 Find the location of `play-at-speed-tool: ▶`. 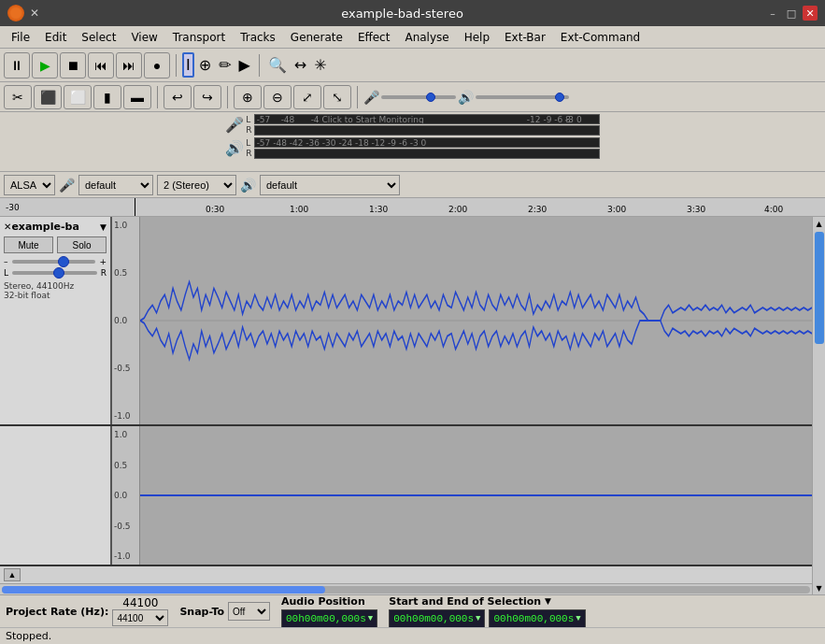

play-at-speed-tool: ▶ is located at coordinates (245, 65).